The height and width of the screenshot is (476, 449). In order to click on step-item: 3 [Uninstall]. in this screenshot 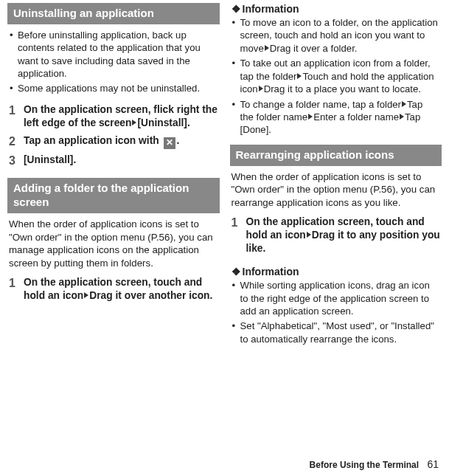, I will do `click(114, 161)`.